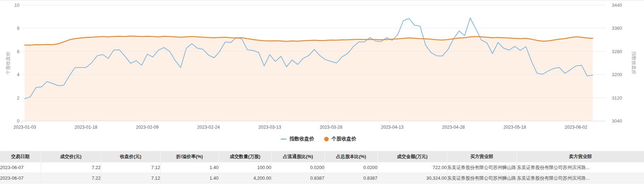 The image size is (644, 185). What do you see at coordinates (392, 127) in the screenshot?
I see `svg-text: 2023-04-13` at bounding box center [392, 127].